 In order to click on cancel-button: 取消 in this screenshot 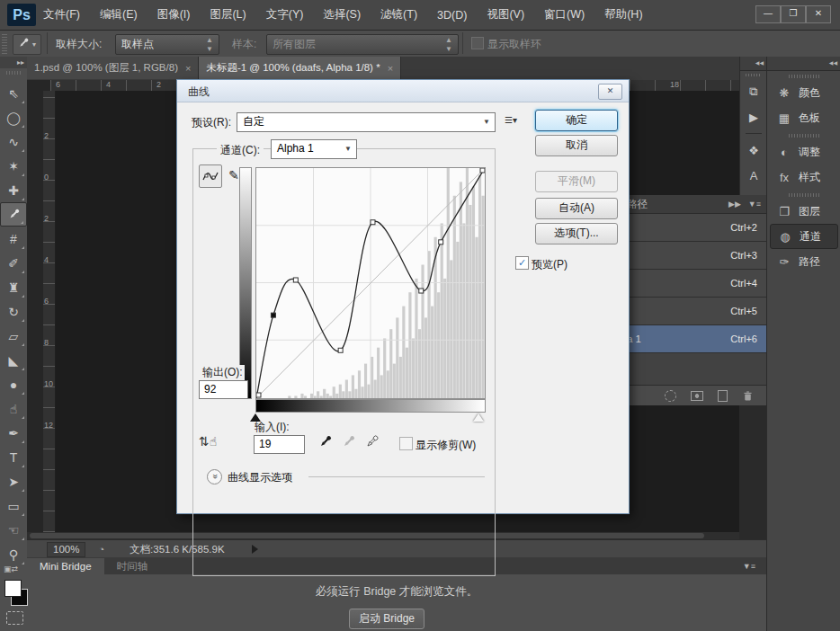, I will do `click(576, 146)`.